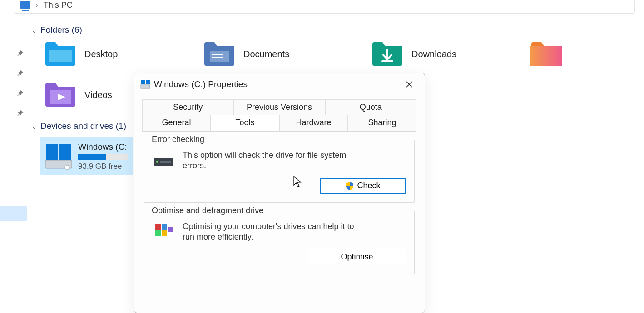 This screenshot has height=313, width=644. I want to click on optimise-button: Optimise, so click(357, 257).